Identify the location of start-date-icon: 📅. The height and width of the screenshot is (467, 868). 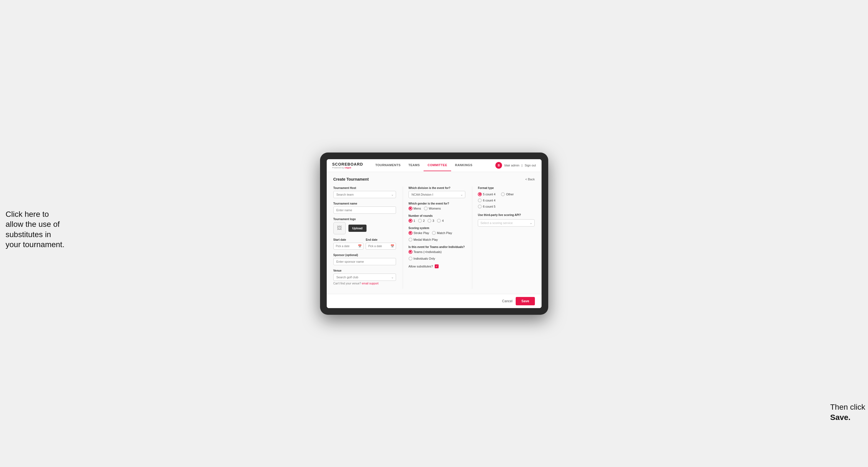
(360, 246).